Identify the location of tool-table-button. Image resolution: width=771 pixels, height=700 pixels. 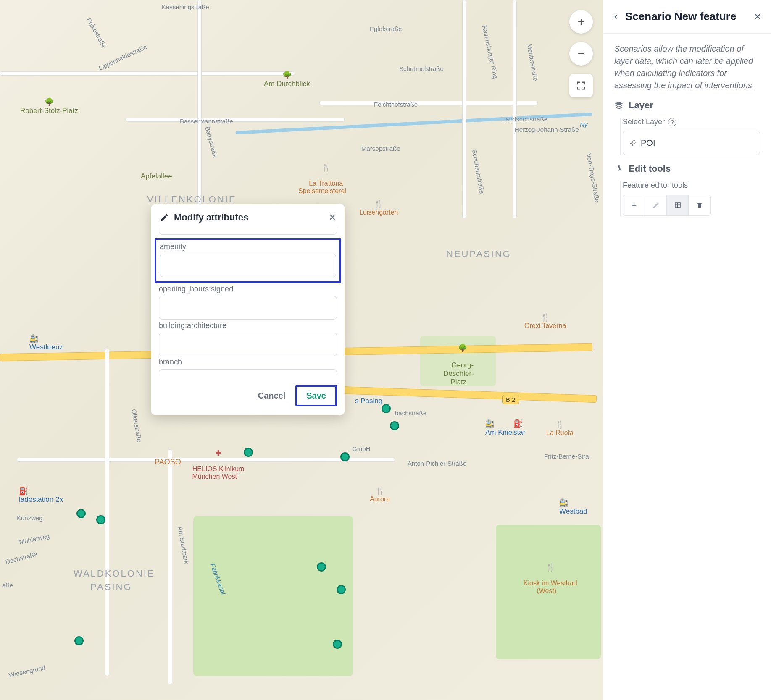
(678, 205).